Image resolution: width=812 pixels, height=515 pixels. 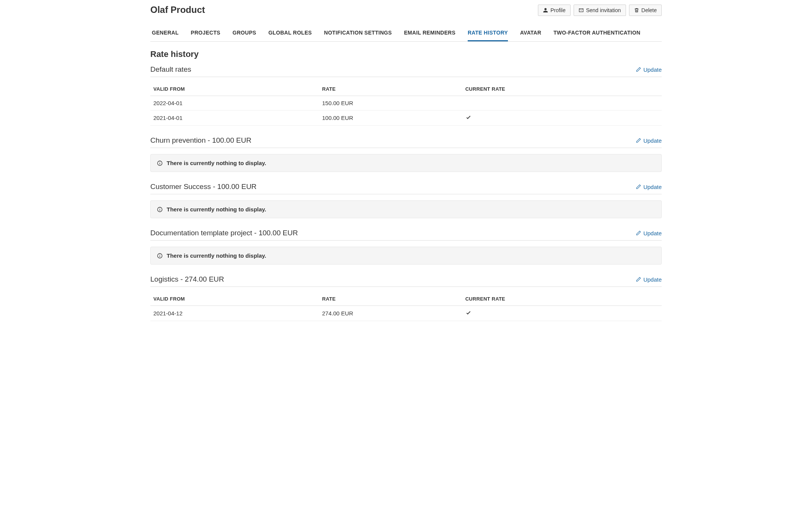 What do you see at coordinates (244, 33) in the screenshot?
I see `tab-groups: GROUPS` at bounding box center [244, 33].